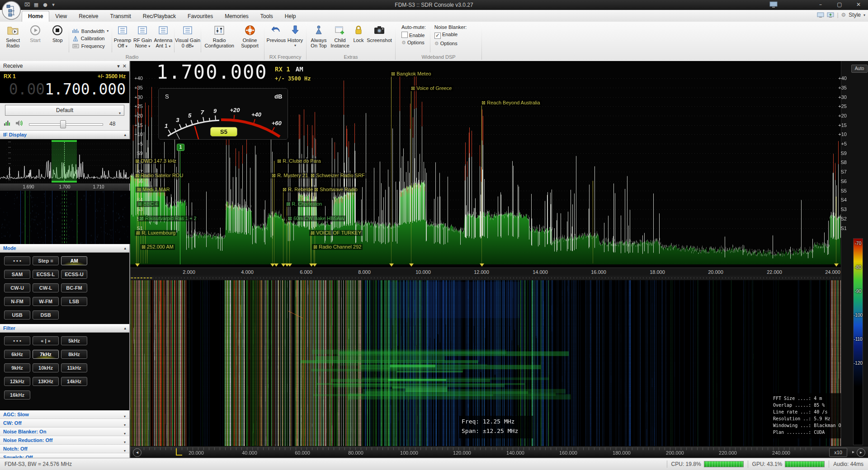  I want to click on station-label: ⊠R. Clube do Para, so click(299, 161).